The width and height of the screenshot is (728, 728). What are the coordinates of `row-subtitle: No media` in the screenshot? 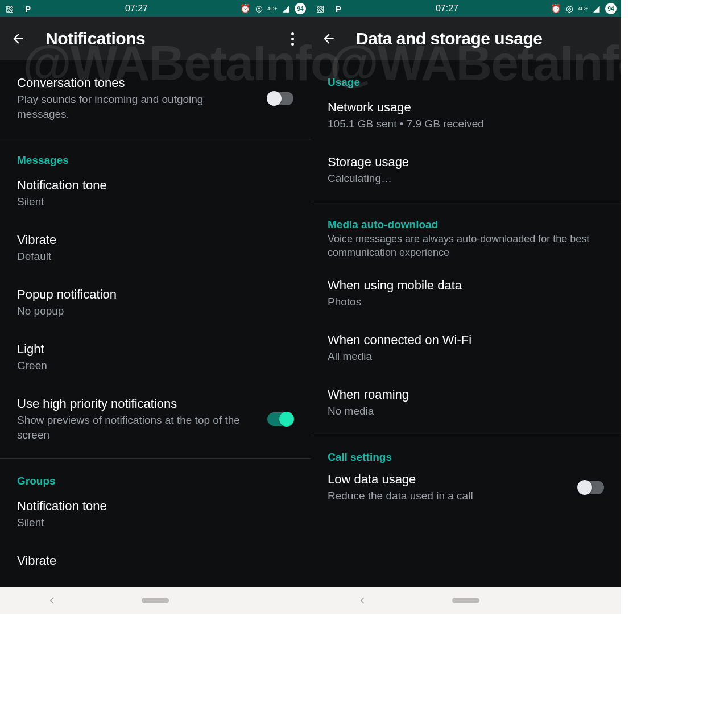 It's located at (466, 411).